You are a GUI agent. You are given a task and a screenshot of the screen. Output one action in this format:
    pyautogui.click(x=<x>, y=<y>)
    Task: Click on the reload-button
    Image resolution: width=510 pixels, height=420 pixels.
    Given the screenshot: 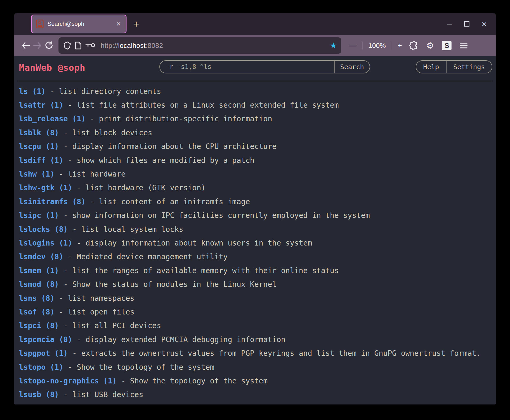 What is the action you would take?
    pyautogui.click(x=49, y=46)
    